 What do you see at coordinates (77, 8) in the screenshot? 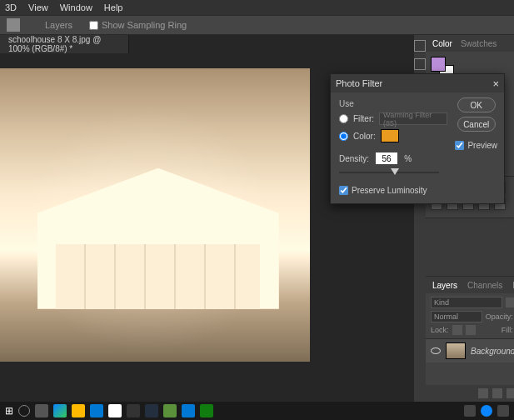
I see `menu-window: Window` at bounding box center [77, 8].